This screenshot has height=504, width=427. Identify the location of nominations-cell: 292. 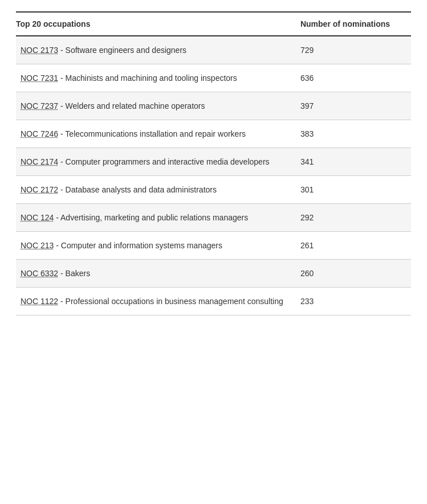
(356, 218).